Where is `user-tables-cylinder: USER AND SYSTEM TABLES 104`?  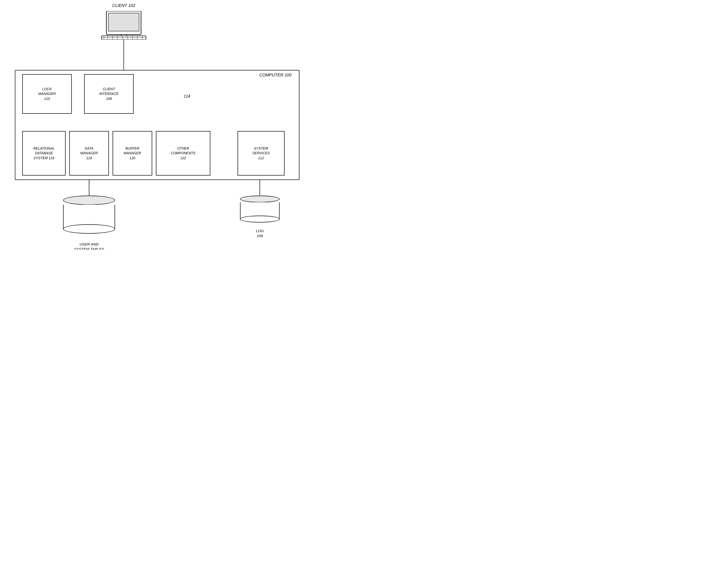
user-tables-cylinder: USER AND SYSTEM TABLES 104 is located at coordinates (89, 223).